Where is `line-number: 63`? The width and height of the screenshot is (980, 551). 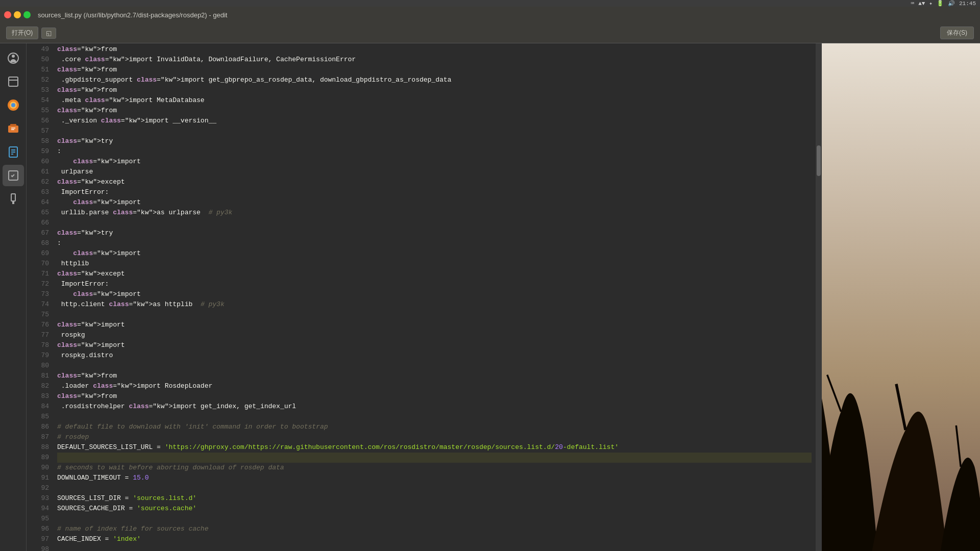
line-number: 63 is located at coordinates (39, 192).